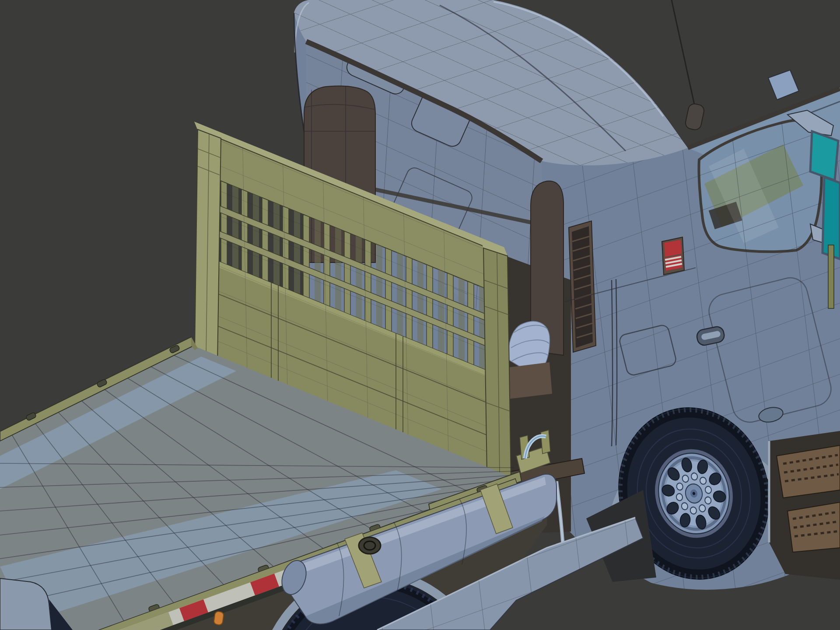 This screenshot has height=630, width=840. What do you see at coordinates (805, 505) in the screenshot?
I see `entry-steps` at bounding box center [805, 505].